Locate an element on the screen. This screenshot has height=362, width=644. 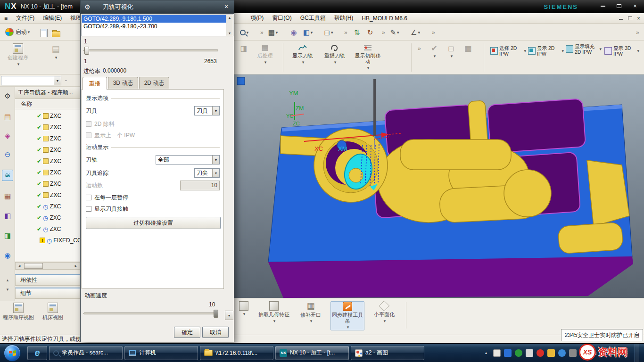
sketch-icon: ✎▾ is located at coordinates (395, 33).